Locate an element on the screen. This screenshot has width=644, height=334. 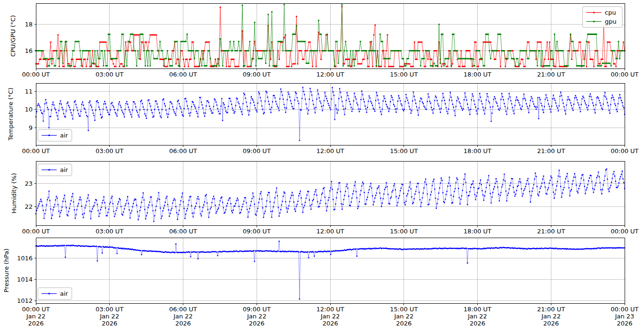
legend-label: cpu is located at coordinates (610, 12).